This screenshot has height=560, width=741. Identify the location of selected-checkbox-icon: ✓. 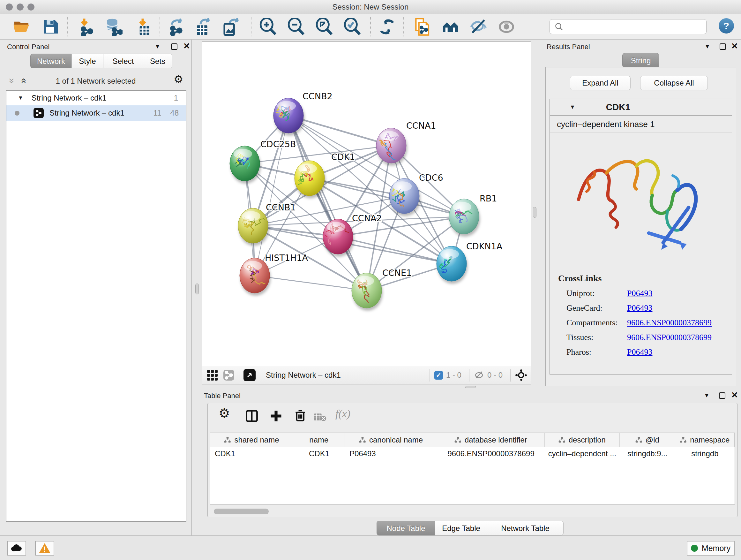
(439, 375).